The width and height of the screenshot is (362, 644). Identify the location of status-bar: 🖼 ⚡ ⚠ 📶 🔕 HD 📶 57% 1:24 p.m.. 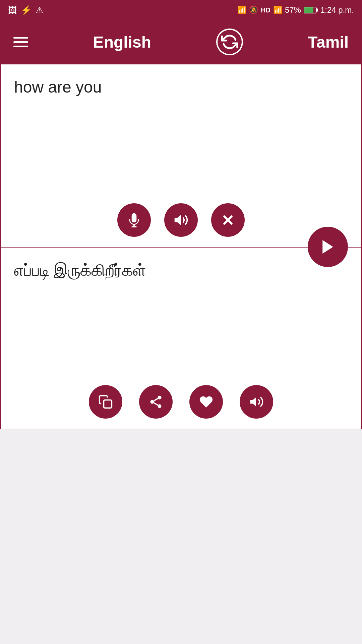
(181, 10).